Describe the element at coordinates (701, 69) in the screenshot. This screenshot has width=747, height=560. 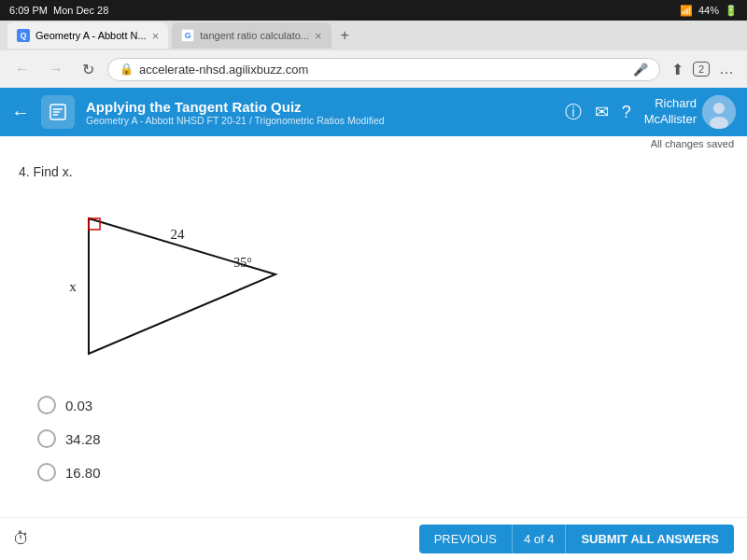
I see `tab-count: 2` at that location.